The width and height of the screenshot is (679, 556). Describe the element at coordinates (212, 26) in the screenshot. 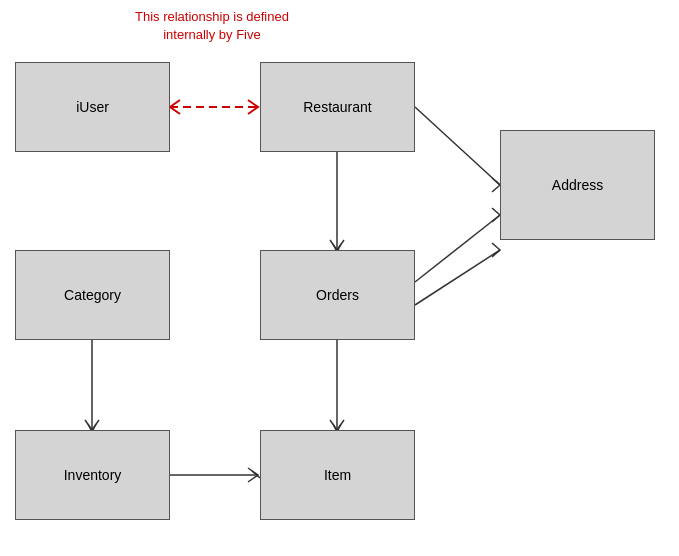

I see `annotation-text: This relationship is defined internally …` at that location.